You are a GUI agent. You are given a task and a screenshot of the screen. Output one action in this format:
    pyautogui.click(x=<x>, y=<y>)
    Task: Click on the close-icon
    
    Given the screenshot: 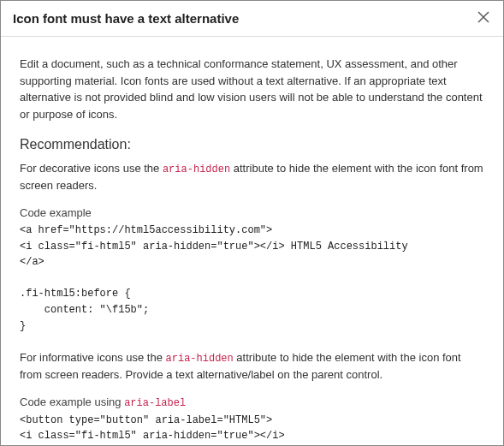 What is the action you would take?
    pyautogui.click(x=483, y=19)
    